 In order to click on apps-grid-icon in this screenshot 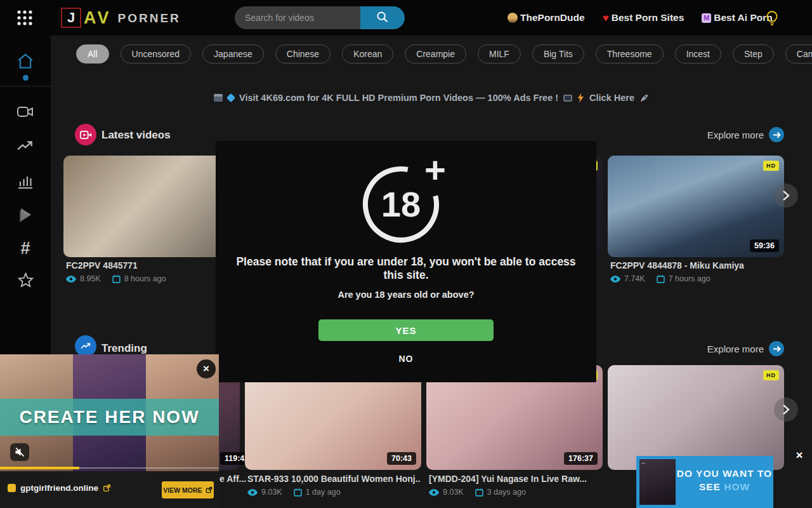, I will do `click(25, 18)`.